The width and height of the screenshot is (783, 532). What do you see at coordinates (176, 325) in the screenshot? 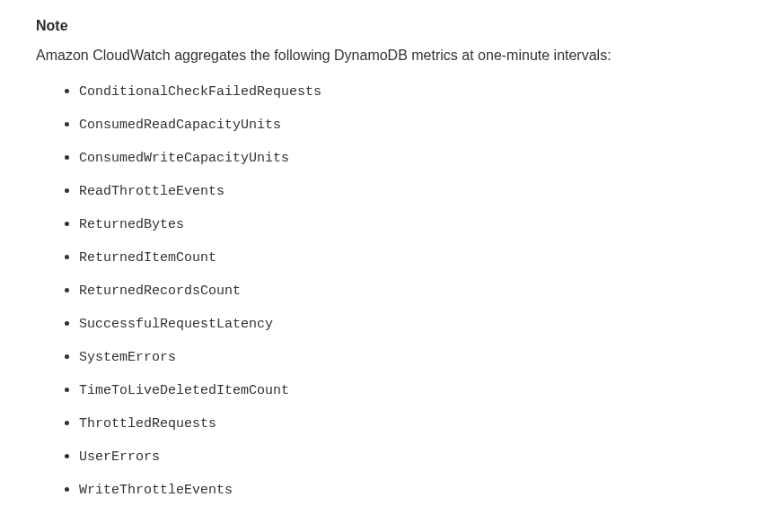
I see `metric-code: SuccessfulRequestLatency` at bounding box center [176, 325].